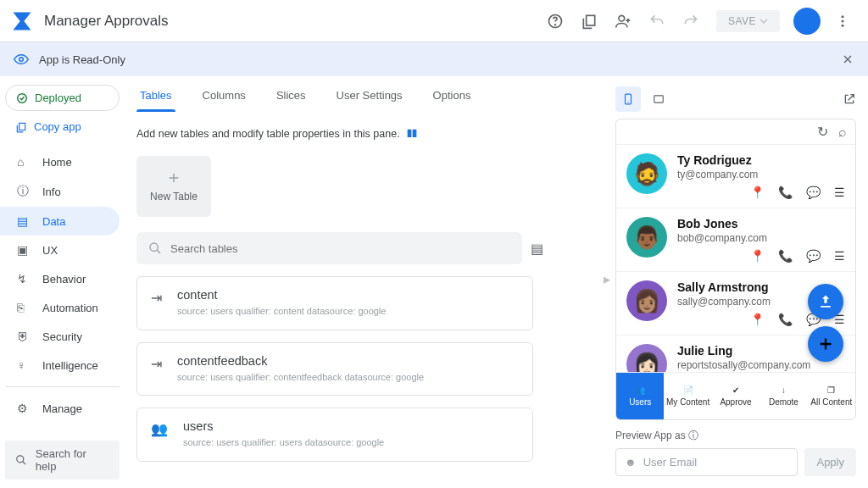 Image resolution: width=868 pixels, height=488 pixels. Describe the element at coordinates (341, 249) in the screenshot. I see `search-tables-field` at that location.